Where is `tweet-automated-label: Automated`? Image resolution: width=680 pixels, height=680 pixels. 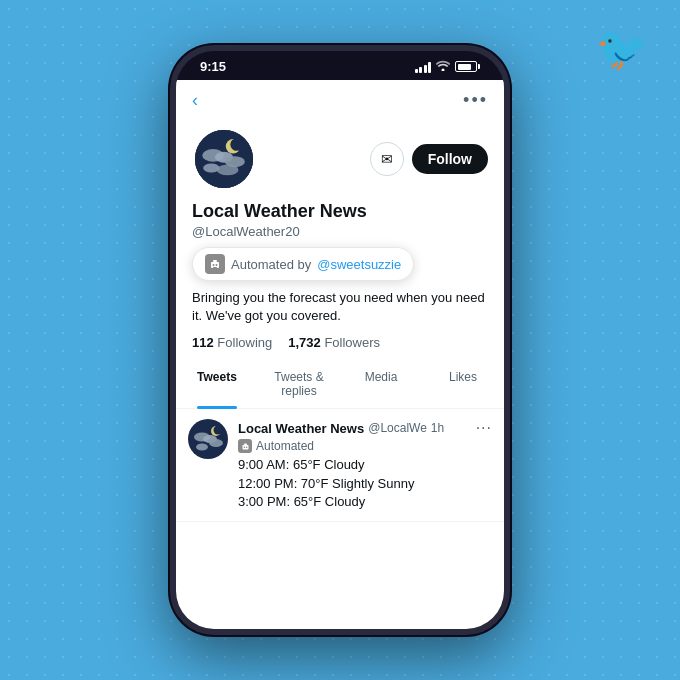 tweet-automated-label: Automated is located at coordinates (285, 446).